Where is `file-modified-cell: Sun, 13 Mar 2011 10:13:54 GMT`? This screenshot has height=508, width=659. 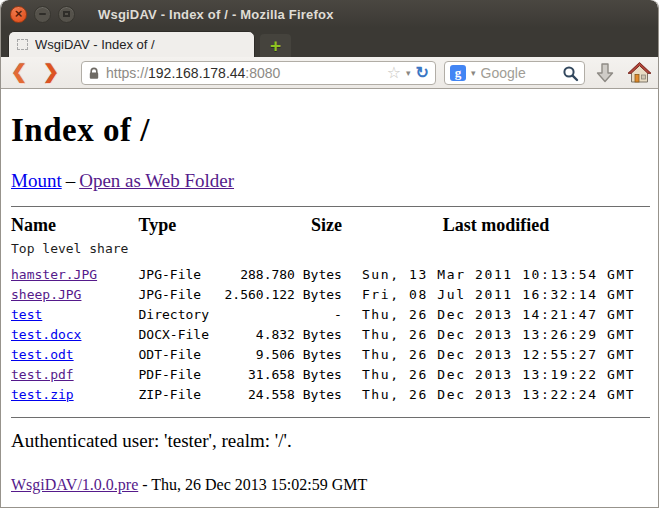 file-modified-cell: Sun, 13 Mar 2011 10:13:54 GMT is located at coordinates (496, 274).